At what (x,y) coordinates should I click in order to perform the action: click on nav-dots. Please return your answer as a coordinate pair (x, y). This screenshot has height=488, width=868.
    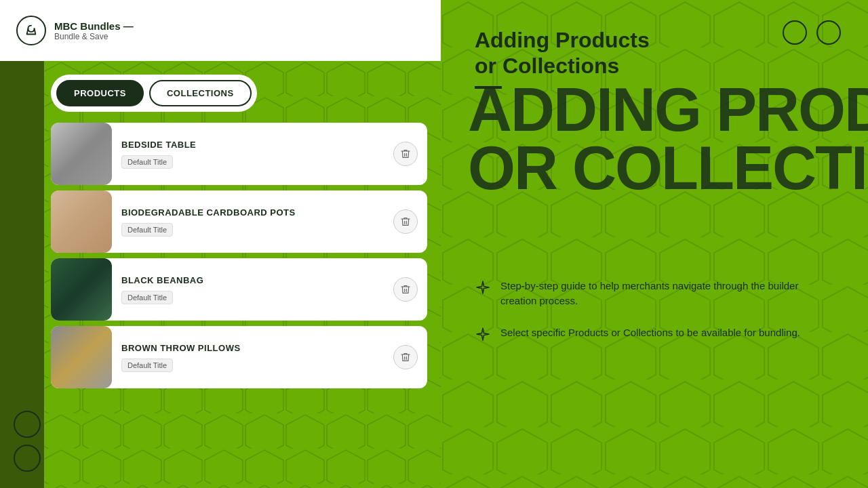
    Looking at the image, I should click on (27, 441).